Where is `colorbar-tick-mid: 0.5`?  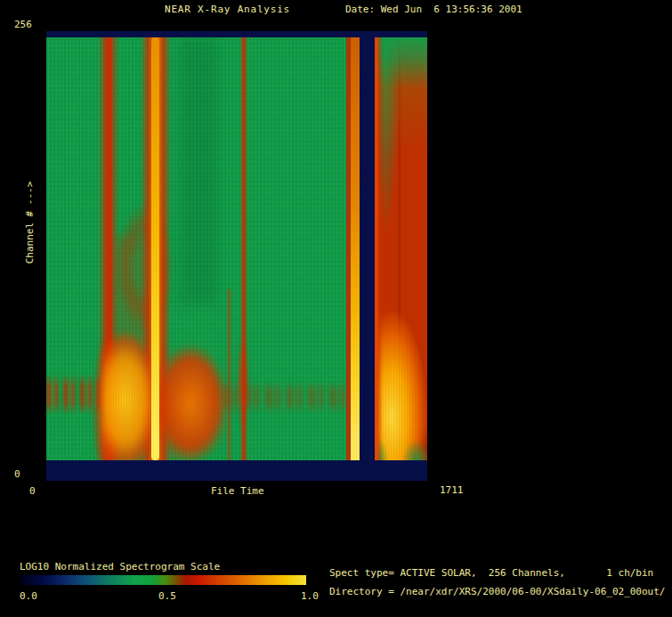 colorbar-tick-mid: 0.5 is located at coordinates (167, 597).